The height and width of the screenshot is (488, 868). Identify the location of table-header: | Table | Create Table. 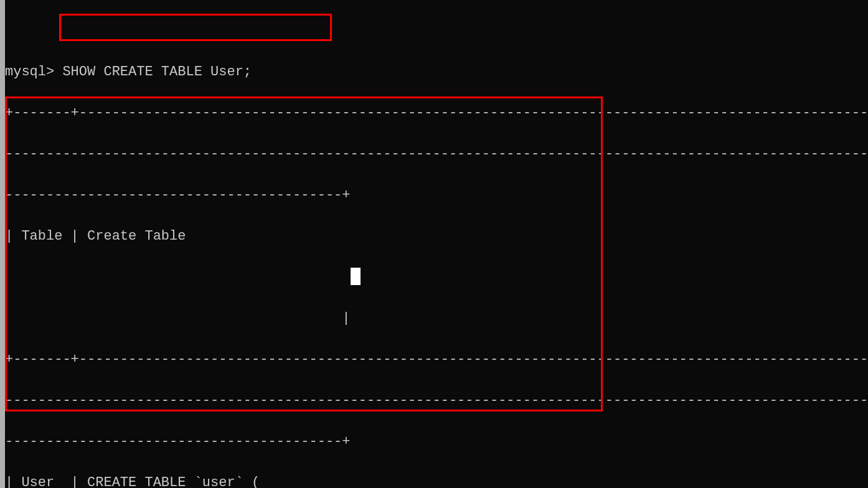
(436, 237).